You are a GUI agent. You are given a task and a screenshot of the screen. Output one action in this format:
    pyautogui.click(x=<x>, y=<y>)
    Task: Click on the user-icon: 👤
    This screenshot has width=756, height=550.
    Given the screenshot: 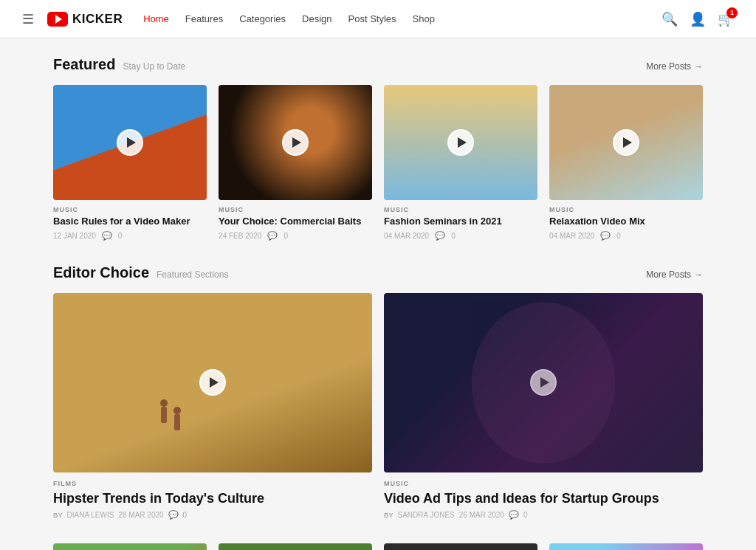 What is the action you would take?
    pyautogui.click(x=698, y=19)
    